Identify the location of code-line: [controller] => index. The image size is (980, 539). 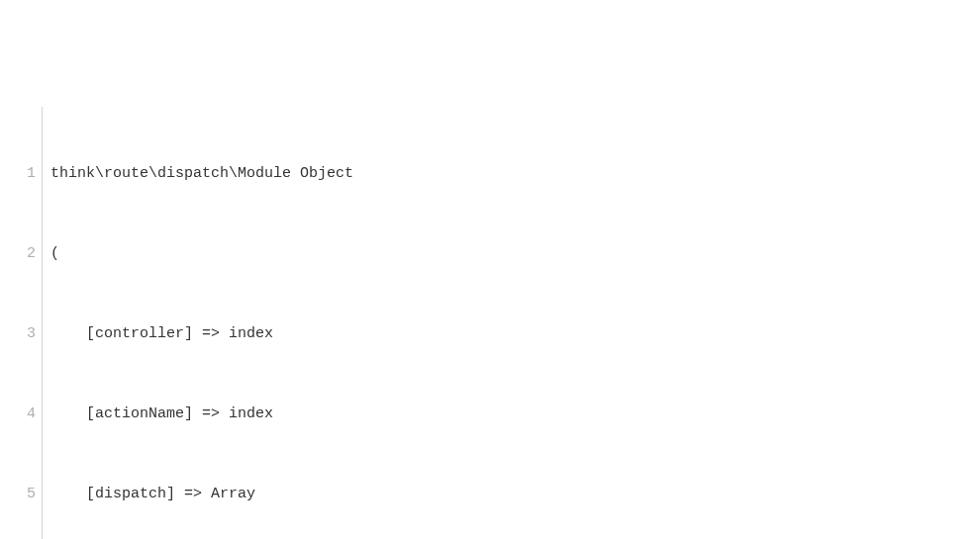
(202, 334).